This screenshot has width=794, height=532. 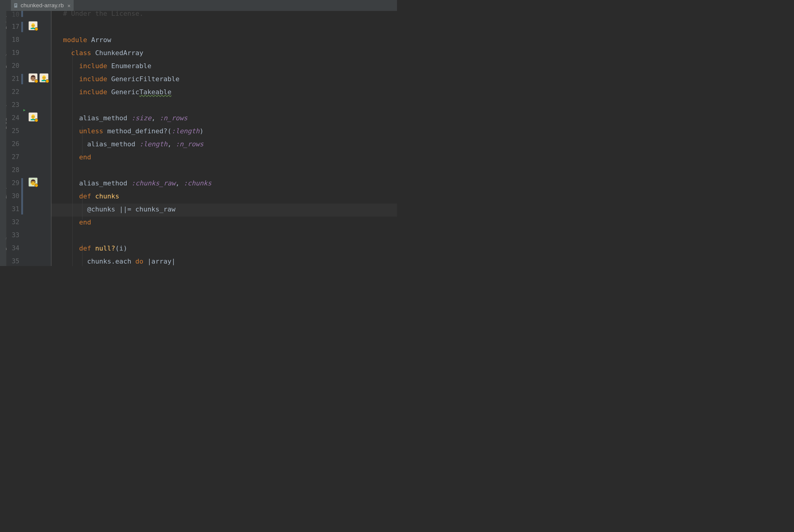 I want to click on line-number: 22, so click(x=13, y=92).